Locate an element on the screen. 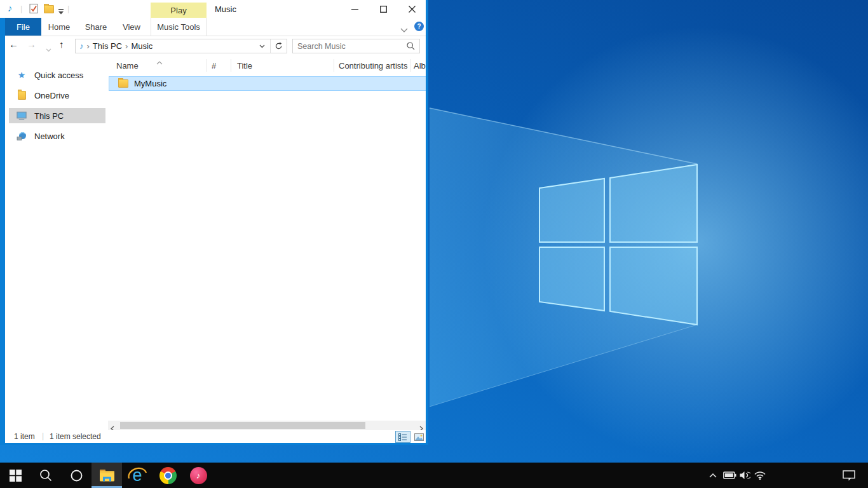 This screenshot has width=868, height=488. help-button: ? is located at coordinates (419, 27).